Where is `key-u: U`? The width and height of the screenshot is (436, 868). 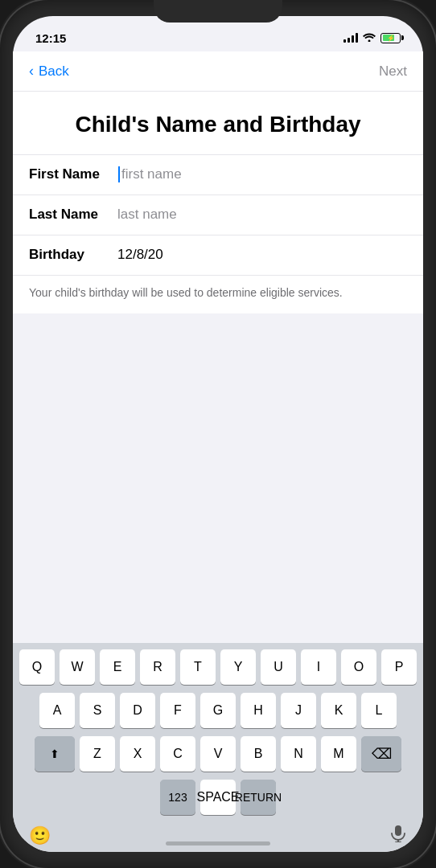
key-u: U is located at coordinates (278, 667).